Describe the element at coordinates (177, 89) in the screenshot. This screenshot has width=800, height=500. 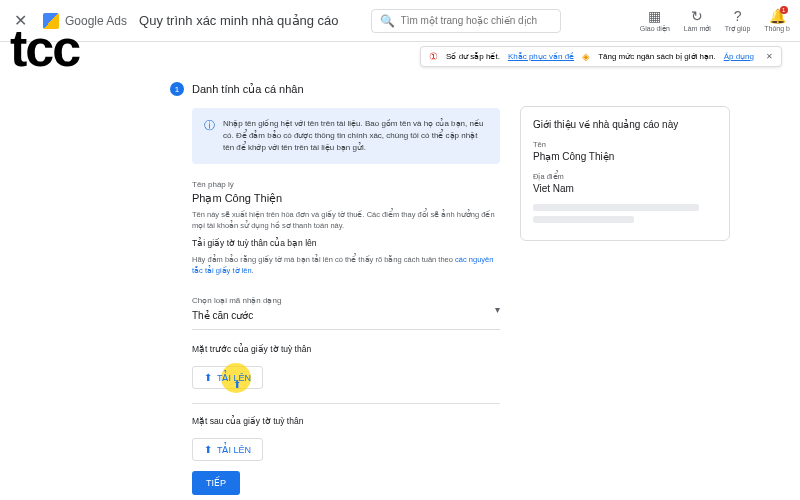
I see `step-1-number: 1` at that location.